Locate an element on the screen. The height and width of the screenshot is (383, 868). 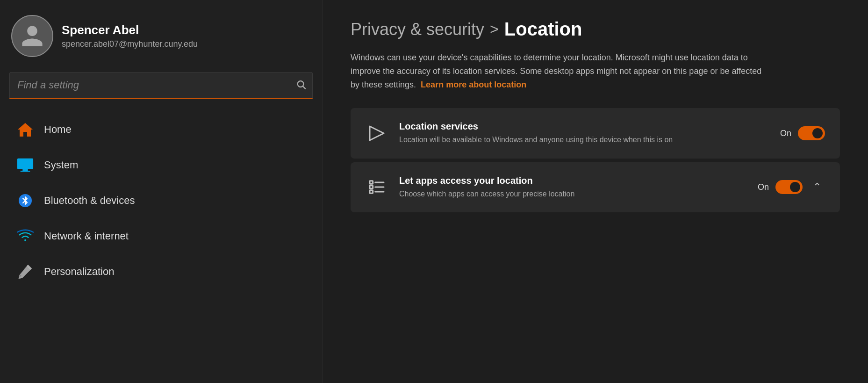
avatar is located at coordinates (32, 36).